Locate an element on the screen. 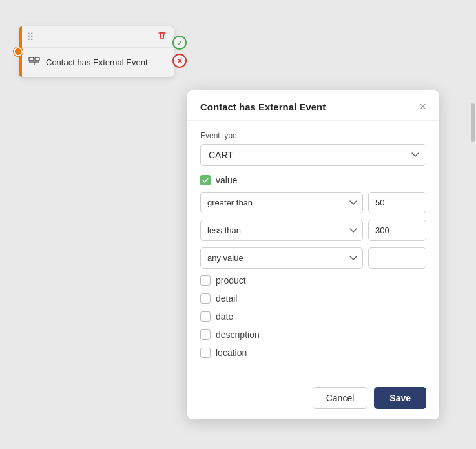 Image resolution: width=476 pixels, height=449 pixels. cancel-button: Cancel is located at coordinates (340, 398).